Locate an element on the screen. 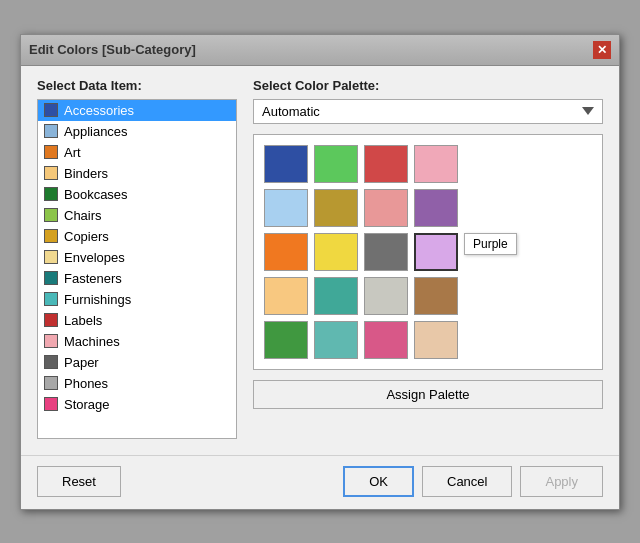 This screenshot has width=640, height=543. list-item: Paper is located at coordinates (137, 362).